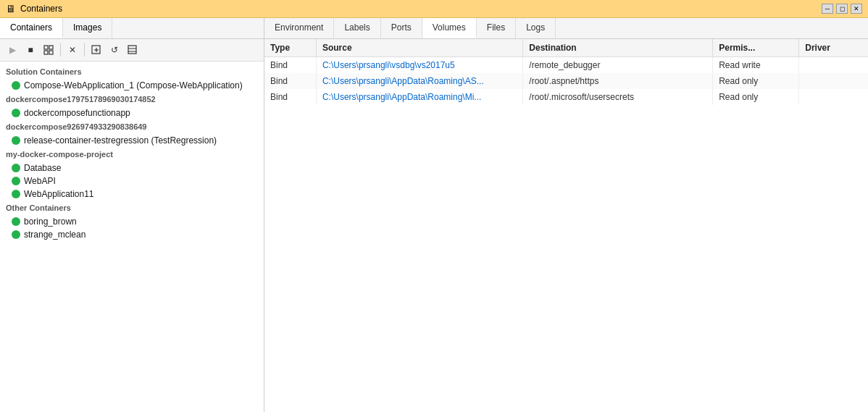 This screenshot has width=868, height=412. What do you see at coordinates (132, 194) in the screenshot?
I see `tree-item-webapplication11: WebApplication11` at bounding box center [132, 194].